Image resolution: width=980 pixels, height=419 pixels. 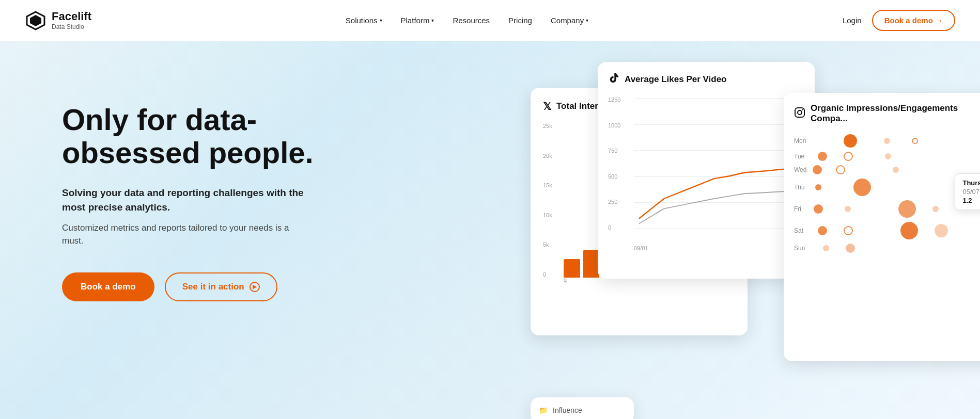 I want to click on dot-row-sat: Sat, so click(x=887, y=231).